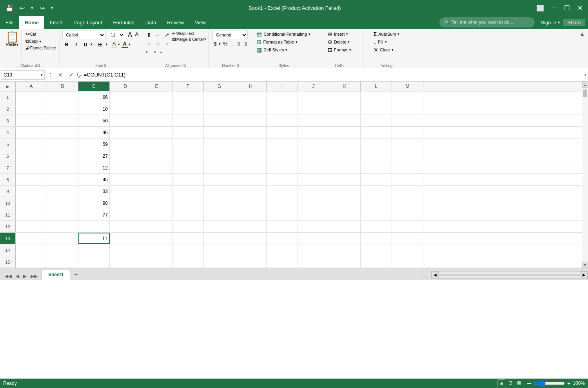 The image size is (588, 388). Describe the element at coordinates (41, 41) in the screenshot. I see `copy-button: ⧉ Copy ▾` at that location.